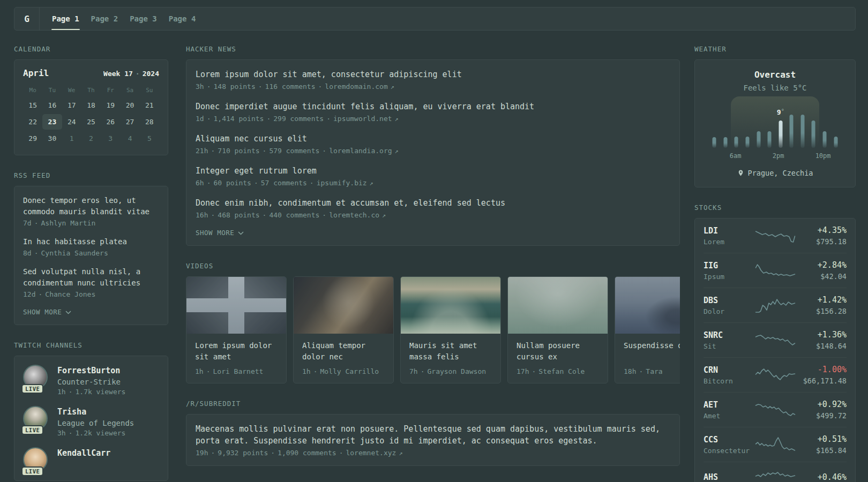  I want to click on rss-show-more-button: SHOW MORE, so click(91, 312).